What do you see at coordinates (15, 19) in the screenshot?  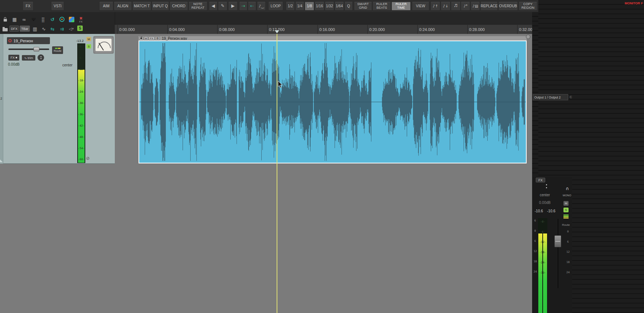 I see `grid-view-icon: ▦` at bounding box center [15, 19].